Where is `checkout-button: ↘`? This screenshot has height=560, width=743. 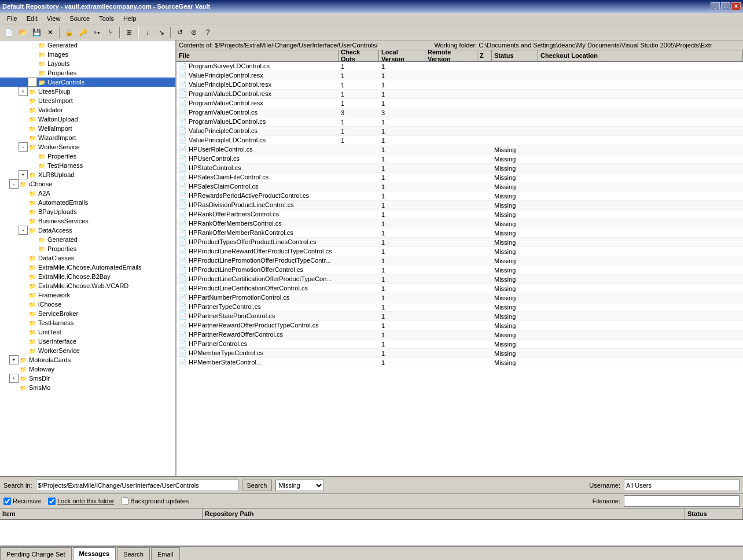
checkout-button: ↘ is located at coordinates (161, 32).